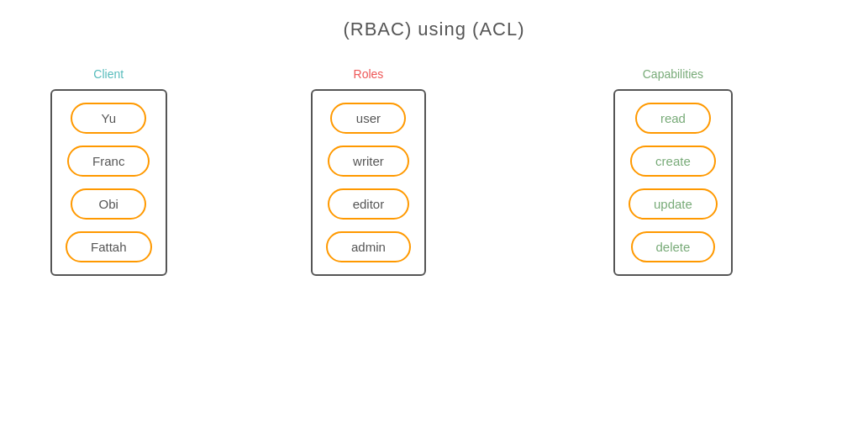 The height and width of the screenshot is (429, 868). I want to click on node-obi: Obi, so click(108, 204).